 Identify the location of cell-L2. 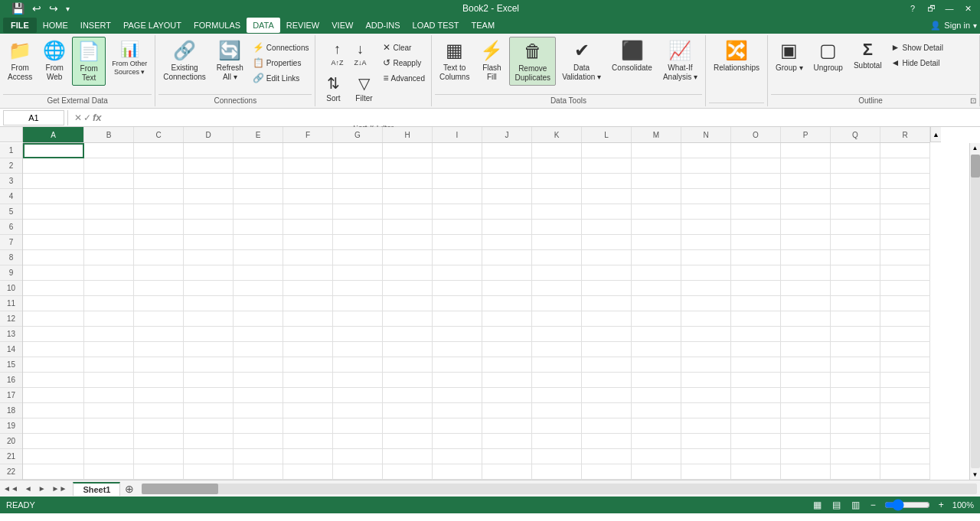
(606, 166).